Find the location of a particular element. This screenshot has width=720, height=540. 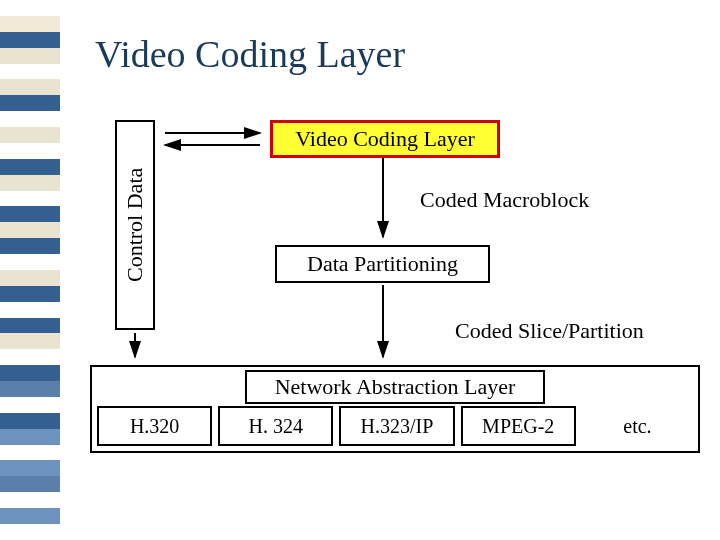

network-abstraction-layer-box: Network Abstraction Layer H.320 H. 324 H… is located at coordinates (395, 409).